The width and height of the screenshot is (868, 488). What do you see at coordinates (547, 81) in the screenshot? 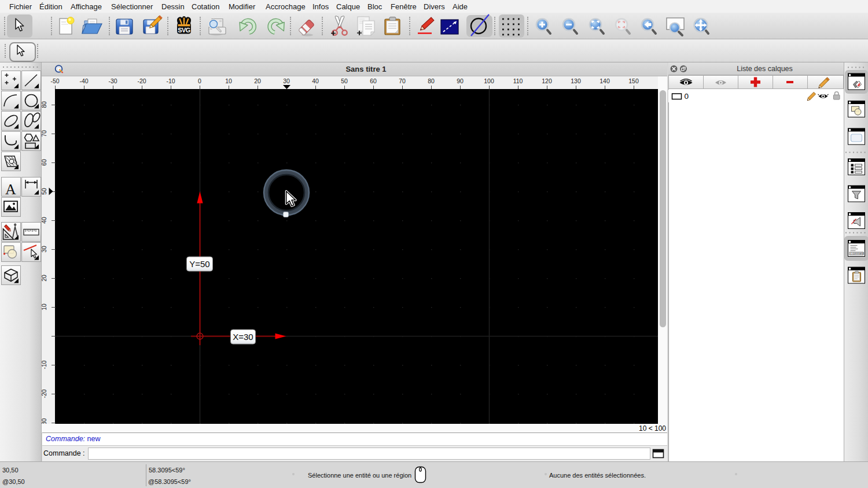
I see `svg-text: 120` at bounding box center [547, 81].